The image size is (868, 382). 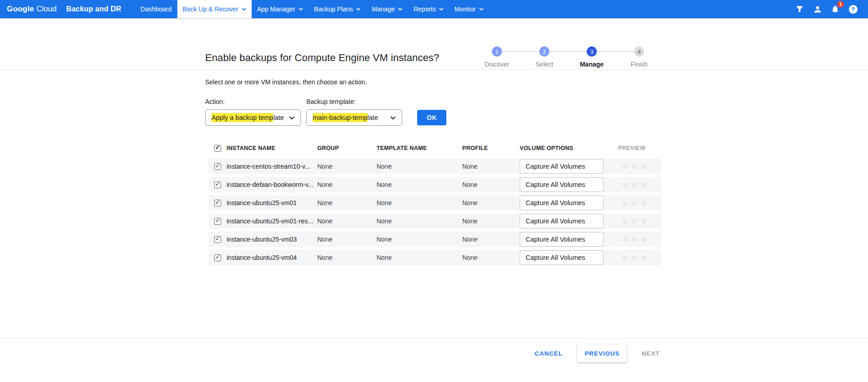 What do you see at coordinates (429, 9) in the screenshot?
I see `nav-item-reports: Reports` at bounding box center [429, 9].